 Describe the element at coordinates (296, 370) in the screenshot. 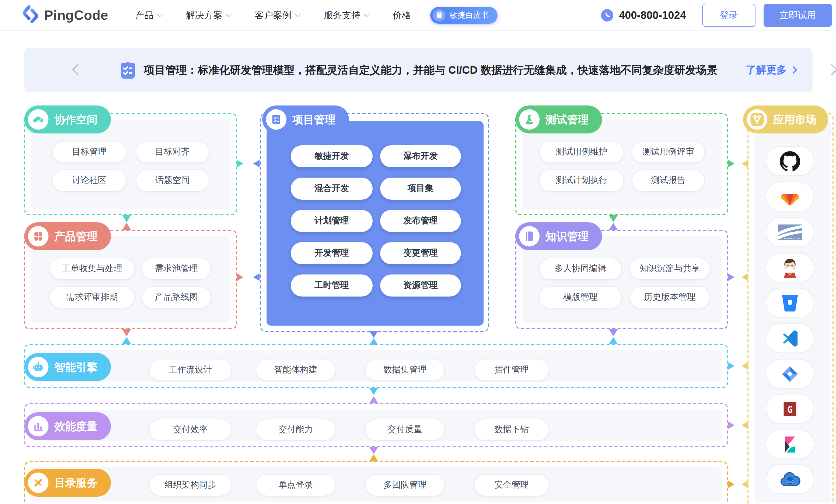

I see `feature-pill: 智能体构建` at that location.